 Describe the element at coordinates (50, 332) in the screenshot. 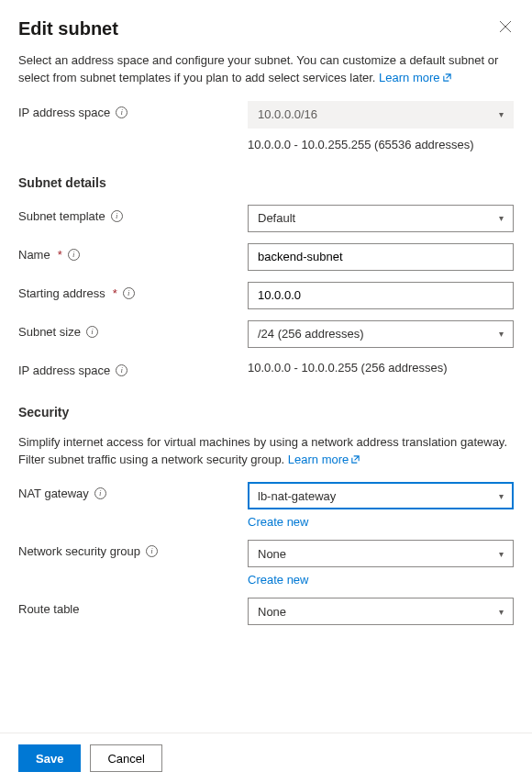

I see `subnet-size-label: Subnet size` at that location.